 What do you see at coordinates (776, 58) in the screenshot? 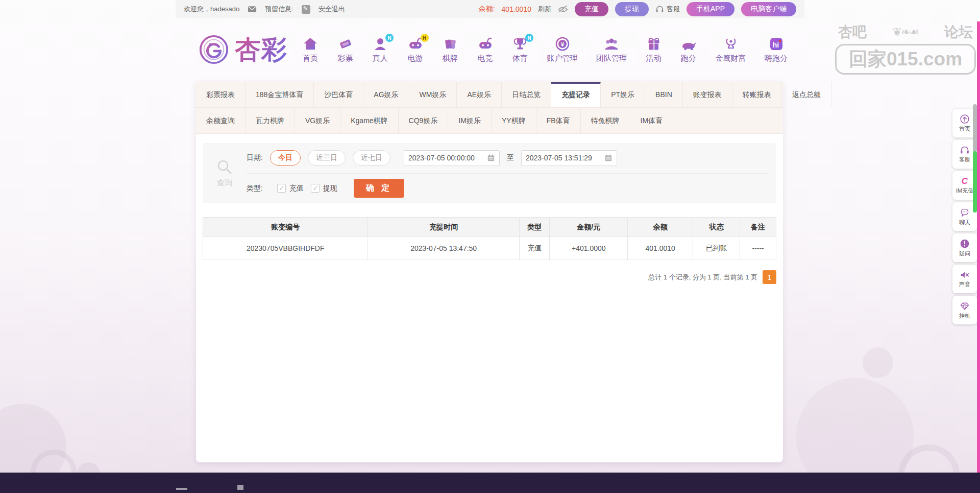
I see `nav-label: 嗨跑分` at bounding box center [776, 58].